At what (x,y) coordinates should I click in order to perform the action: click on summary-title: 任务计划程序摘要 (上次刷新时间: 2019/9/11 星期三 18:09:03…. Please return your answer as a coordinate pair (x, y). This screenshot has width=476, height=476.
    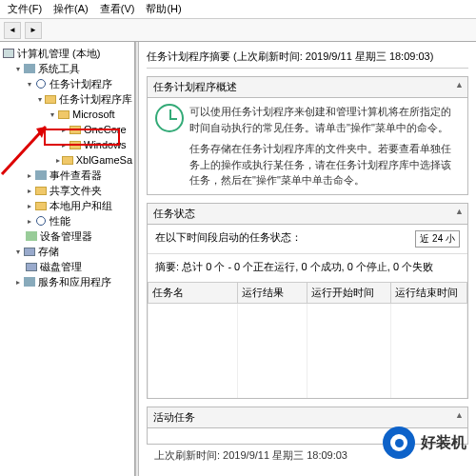
    Looking at the image, I should click on (307, 58).